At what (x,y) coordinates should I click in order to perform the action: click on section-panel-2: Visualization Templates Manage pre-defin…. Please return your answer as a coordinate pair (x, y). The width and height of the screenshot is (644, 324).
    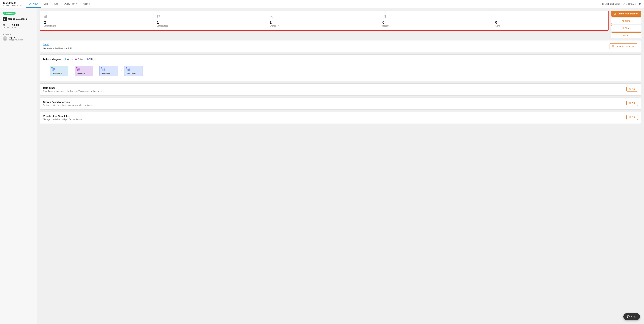
    Looking at the image, I should click on (340, 118).